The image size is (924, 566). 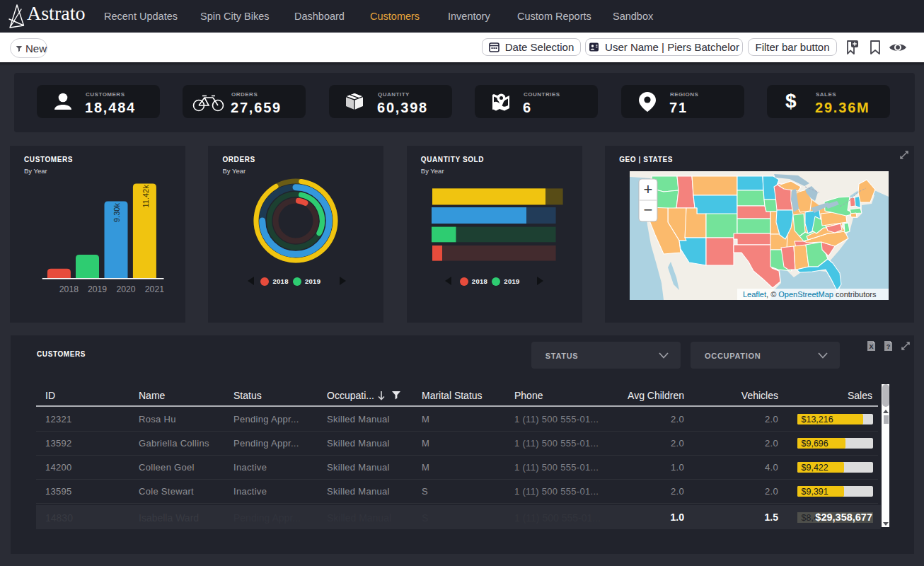 I want to click on svg-text: X, so click(x=871, y=347).